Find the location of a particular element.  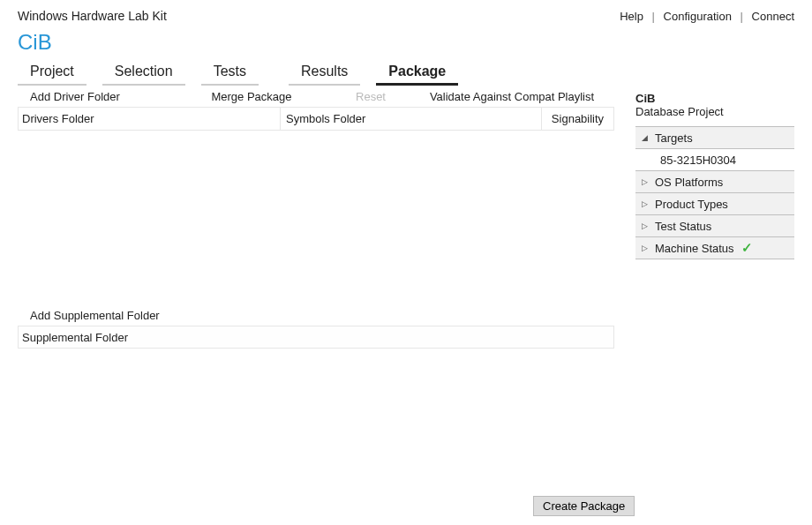

column-symbols-folder: Symbols Folder is located at coordinates (410, 118).